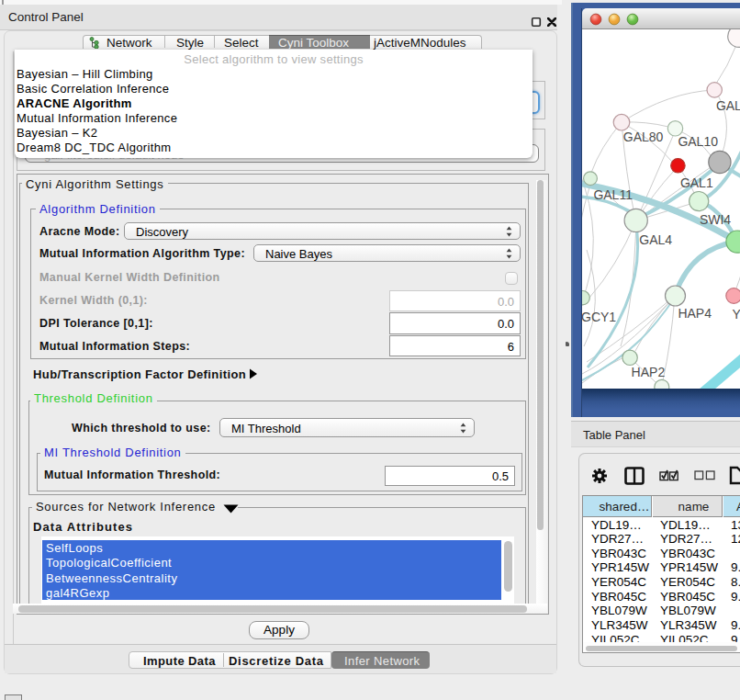 The height and width of the screenshot is (700, 740). I want to click on svg-text: GAL7, so click(728, 106).